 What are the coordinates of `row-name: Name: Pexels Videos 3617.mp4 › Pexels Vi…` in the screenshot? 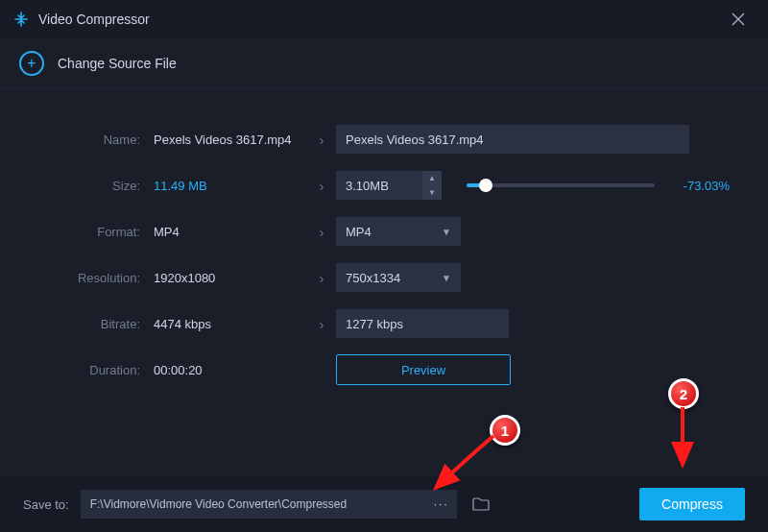 It's located at (384, 139).